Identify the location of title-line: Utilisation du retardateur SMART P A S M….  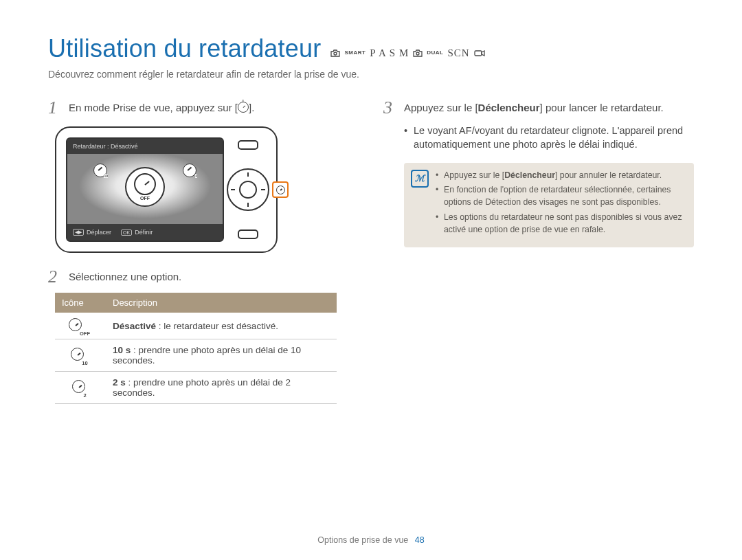
(371, 49).